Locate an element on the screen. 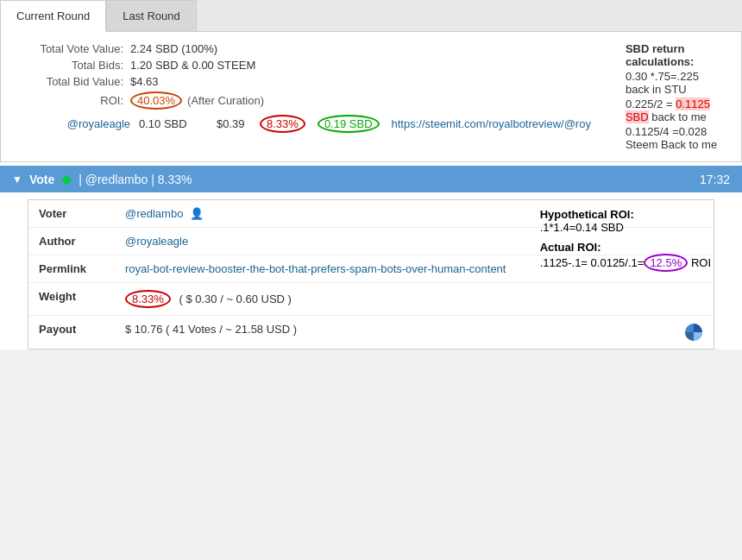  permlink-value: royal-bot-review-booster-the-bot-that-pr… is located at coordinates (414, 269).